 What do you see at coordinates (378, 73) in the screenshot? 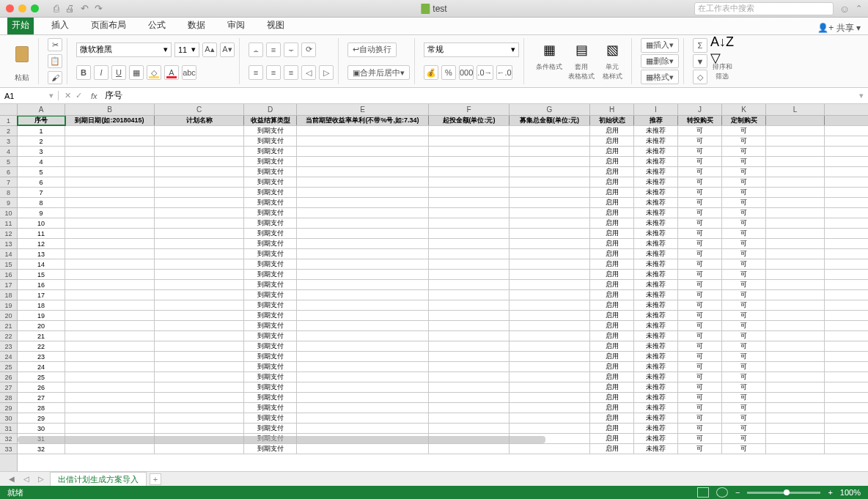
I see `merge-button: ▣ 合并后居中 ▾` at bounding box center [378, 73].